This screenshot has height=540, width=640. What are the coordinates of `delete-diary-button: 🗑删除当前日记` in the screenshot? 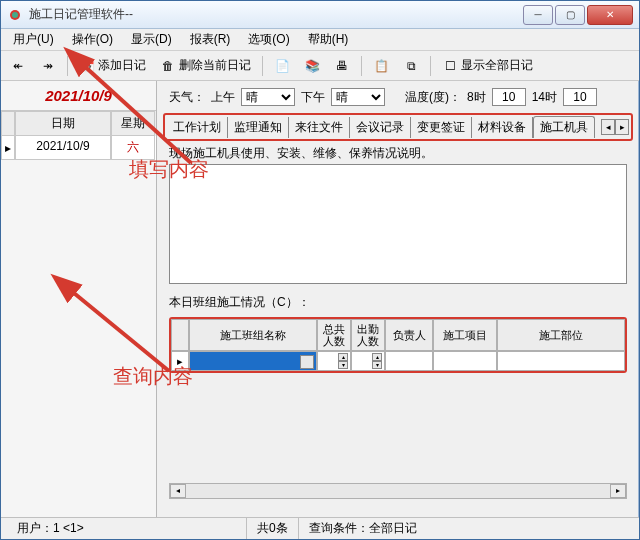 It's located at (206, 66).